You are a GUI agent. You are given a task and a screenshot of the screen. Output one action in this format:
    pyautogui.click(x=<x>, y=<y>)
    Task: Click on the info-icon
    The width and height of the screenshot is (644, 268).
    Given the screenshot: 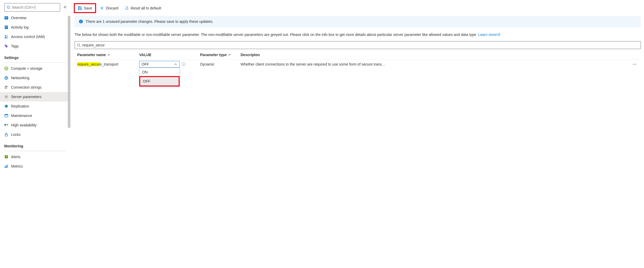 What is the action you would take?
    pyautogui.click(x=81, y=22)
    